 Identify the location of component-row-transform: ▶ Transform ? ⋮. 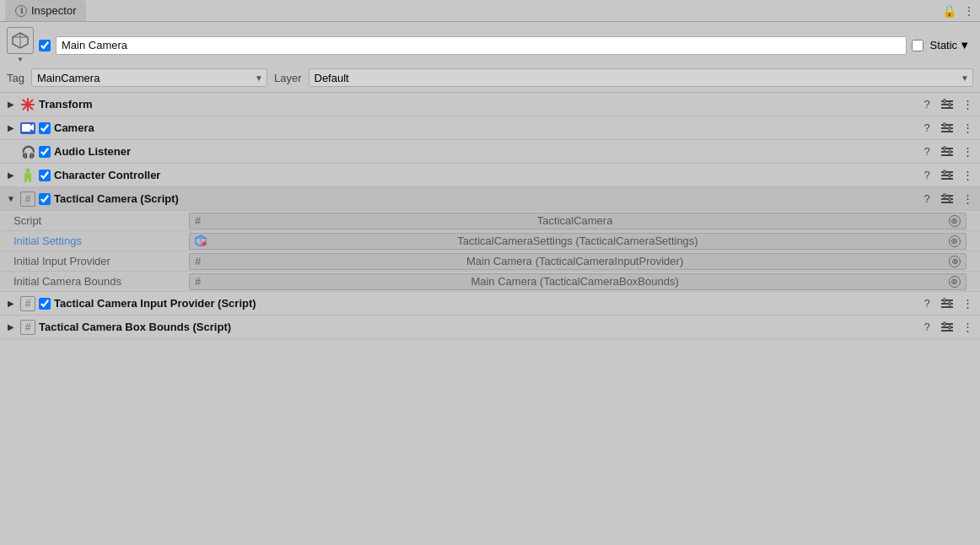
(490, 105).